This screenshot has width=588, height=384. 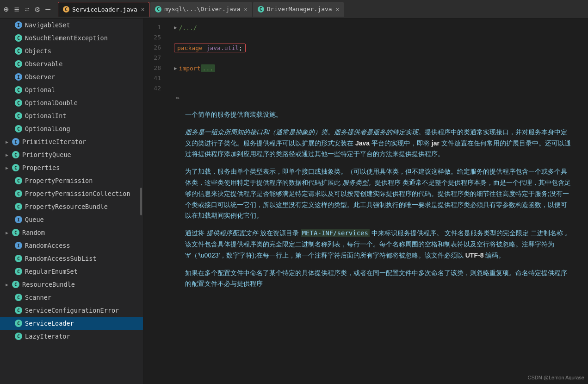 I want to click on doc-underline-binary: 二进制名称, so click(x=547, y=233).